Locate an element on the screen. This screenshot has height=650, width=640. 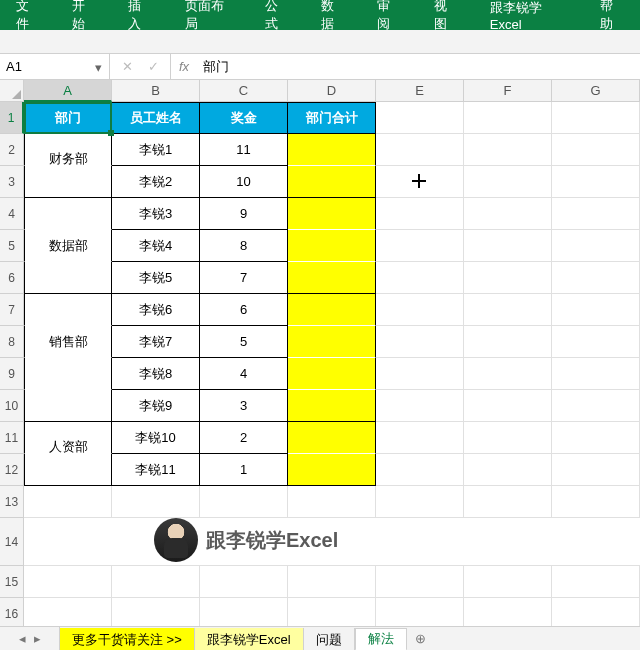
cell-c2: 11 is located at coordinates (244, 150).